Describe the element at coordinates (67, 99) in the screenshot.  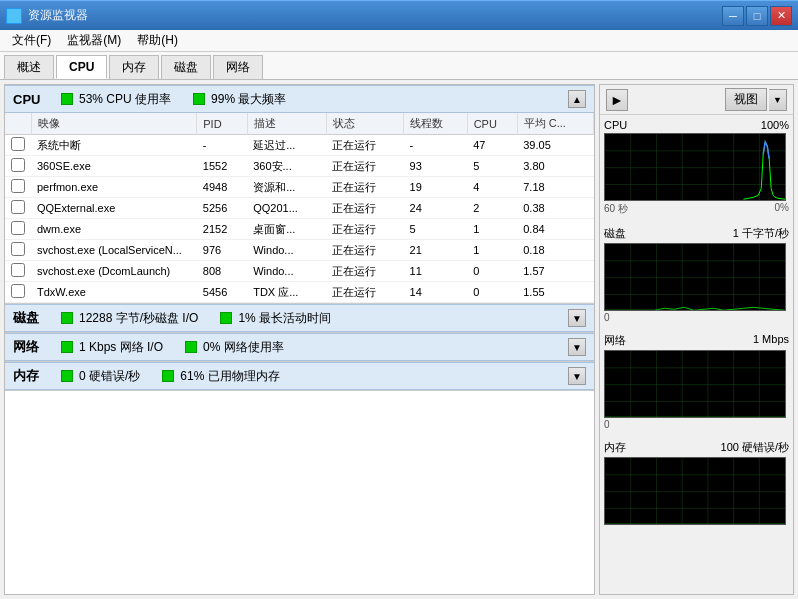
I see `cpu-stat1-dot` at that location.